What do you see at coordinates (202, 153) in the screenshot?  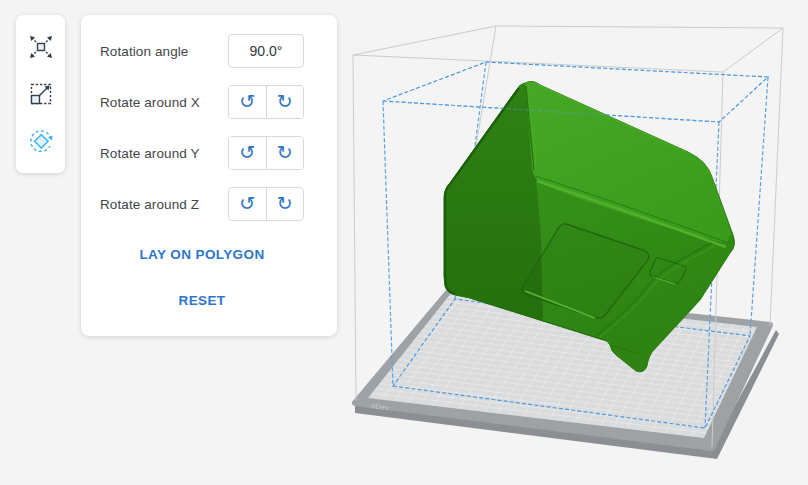 I see `rotate-y-row: Rotate around Y ↺ ↻` at bounding box center [202, 153].